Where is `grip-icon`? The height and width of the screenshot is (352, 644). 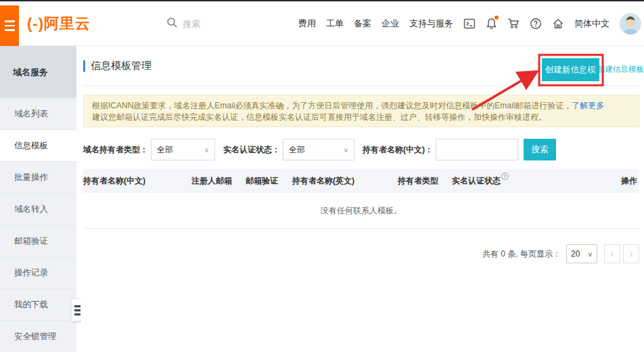 grip-icon is located at coordinates (77, 306).